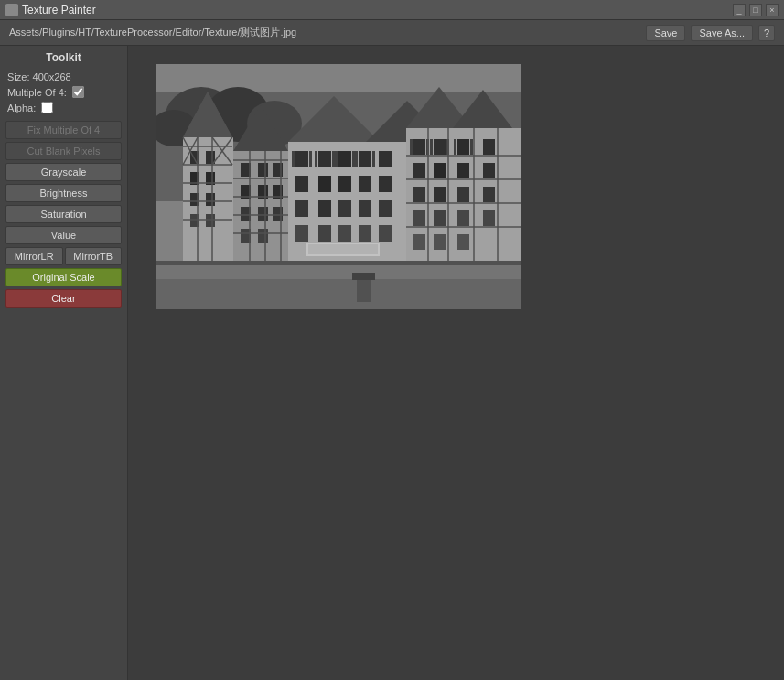 This screenshot has width=784, height=680. Describe the element at coordinates (64, 172) in the screenshot. I see `grayscale-button: Grayscale` at that location.